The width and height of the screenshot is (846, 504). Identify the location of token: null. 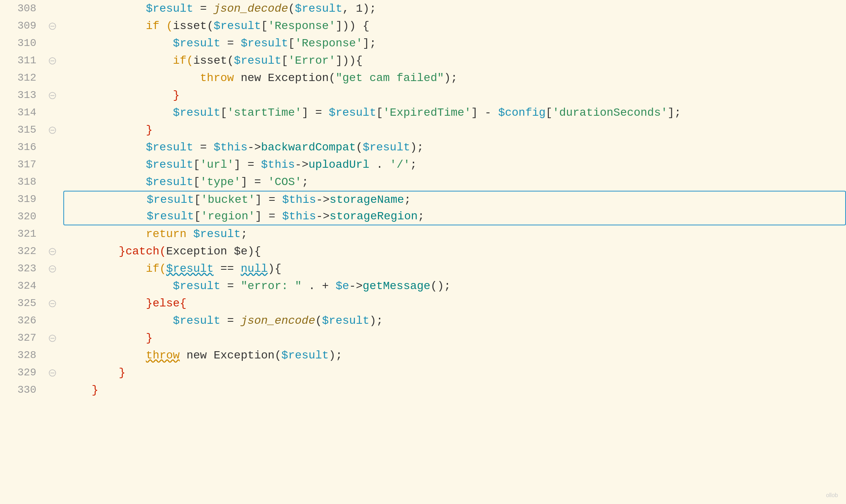
(254, 269).